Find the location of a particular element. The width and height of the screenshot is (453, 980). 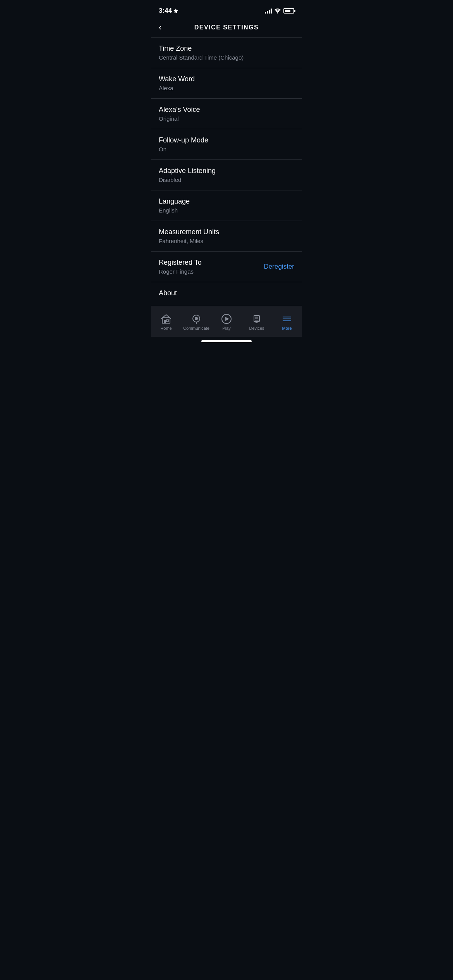

battery-icon is located at coordinates (289, 11).